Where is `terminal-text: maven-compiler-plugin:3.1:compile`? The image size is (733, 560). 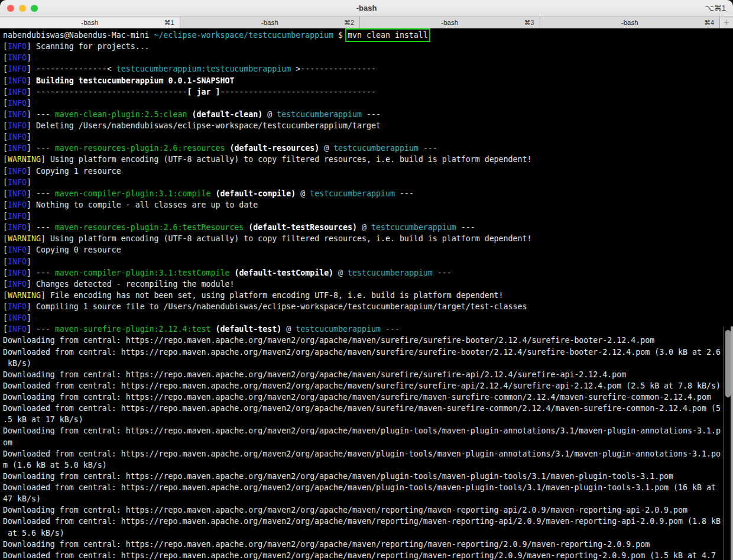
terminal-text: maven-compiler-plugin:3.1:compile is located at coordinates (133, 194).